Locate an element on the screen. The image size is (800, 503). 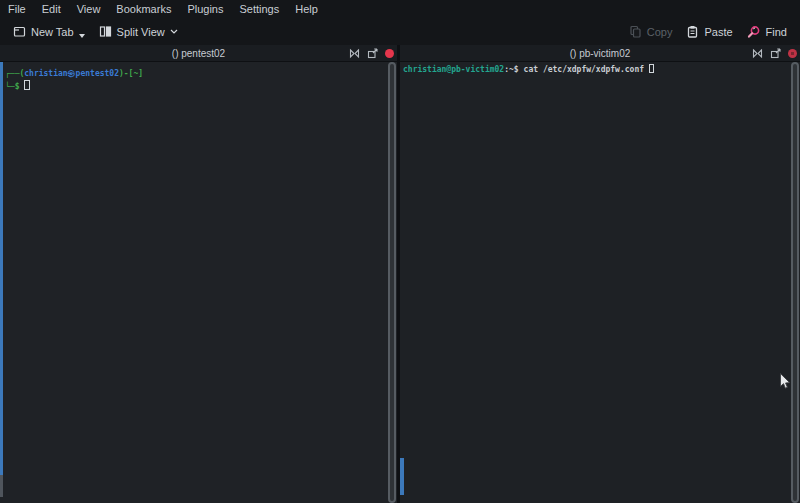
find-label: Find is located at coordinates (776, 32).